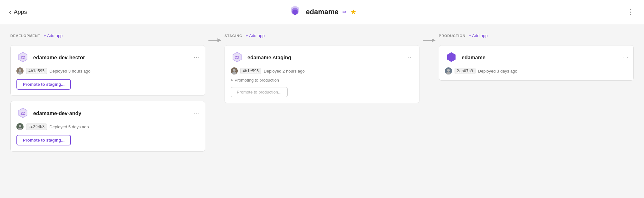 This screenshot has width=644, height=198. I want to click on card-menu-staging: ⋮, so click(411, 58).